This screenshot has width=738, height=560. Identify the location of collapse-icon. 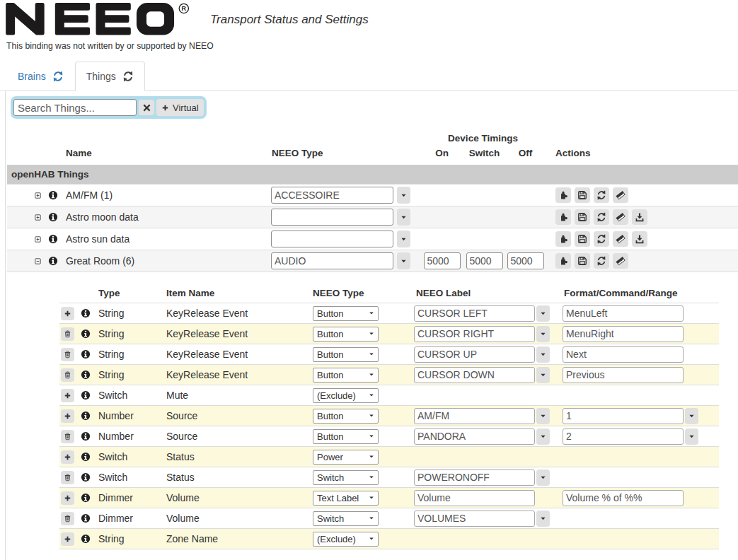
(38, 262).